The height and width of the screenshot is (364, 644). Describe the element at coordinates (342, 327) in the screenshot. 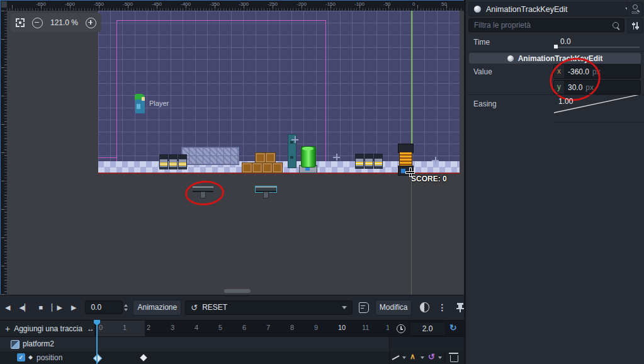

I see `ruler-label: 10` at that location.